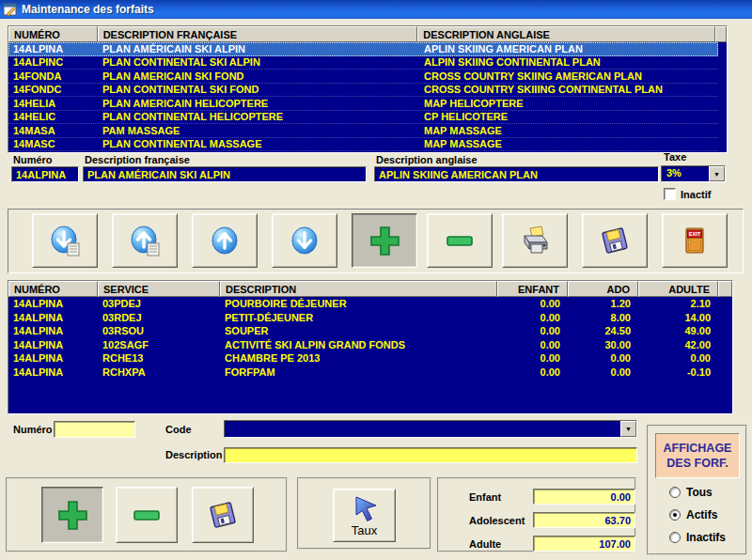  I want to click on table-cell: FORFPAM, so click(359, 372).